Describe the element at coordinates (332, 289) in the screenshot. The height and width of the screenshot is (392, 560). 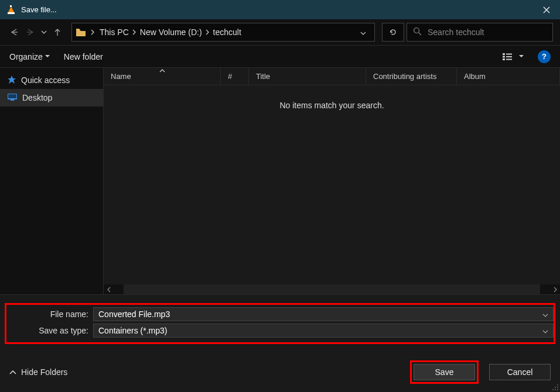
I see `horizontal-scrollbar` at that location.